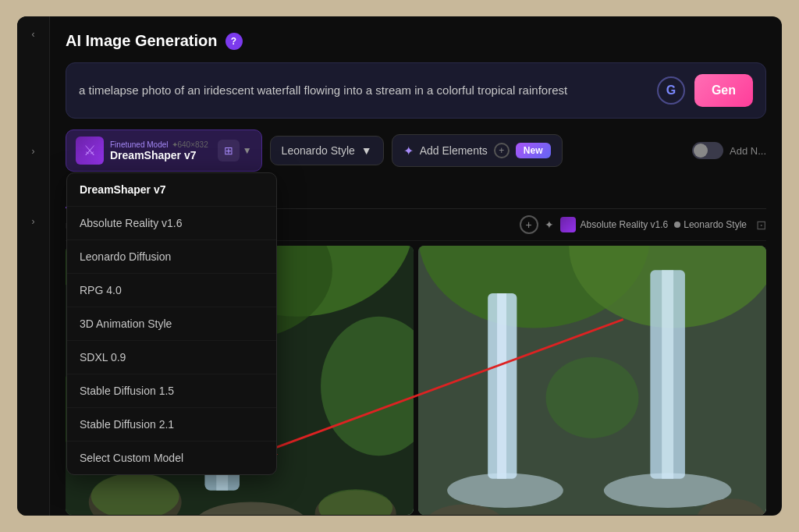  What do you see at coordinates (568, 225) in the screenshot?
I see `model-thumbnail` at bounding box center [568, 225].